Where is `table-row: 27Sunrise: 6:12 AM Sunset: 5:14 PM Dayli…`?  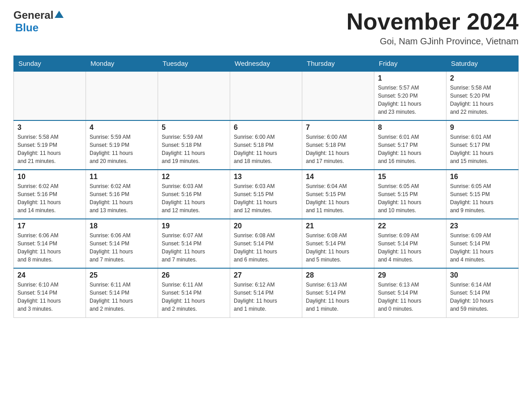 table-row: 27Sunrise: 6:12 AM Sunset: 5:14 PM Dayli… is located at coordinates (266, 293).